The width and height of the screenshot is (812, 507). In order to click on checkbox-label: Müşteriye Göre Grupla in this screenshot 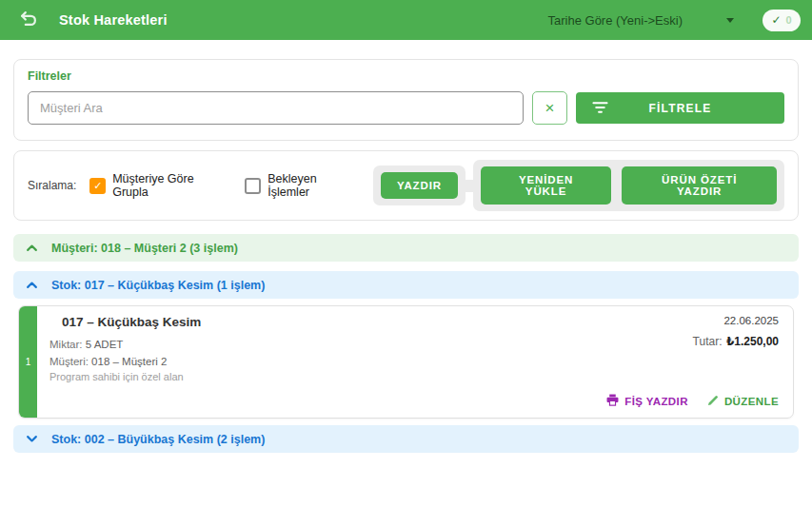, I will do `click(171, 185)`.